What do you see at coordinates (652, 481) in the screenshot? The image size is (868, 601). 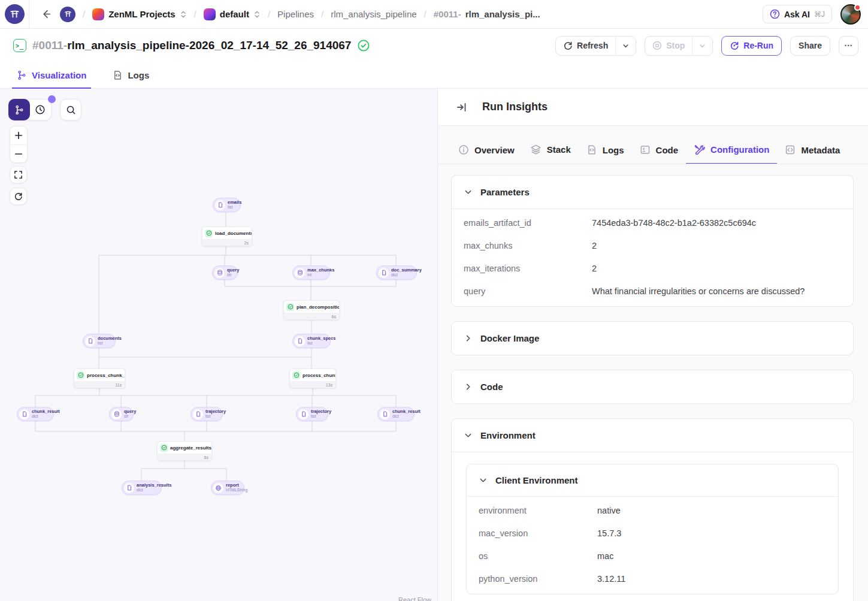 I see `section-toggle: Client Environment` at bounding box center [652, 481].